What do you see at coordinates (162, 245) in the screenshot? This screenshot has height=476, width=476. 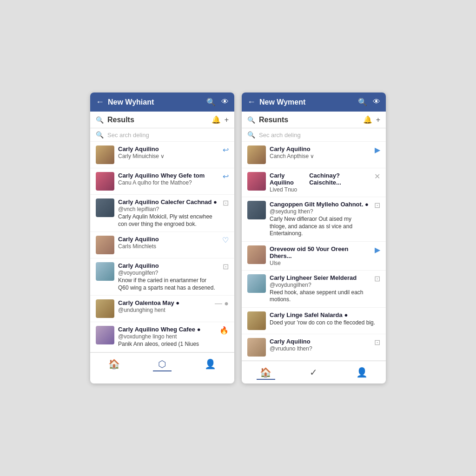 I see `list-item: Carly AquilinoCarls Minchlets♡` at bounding box center [162, 245].